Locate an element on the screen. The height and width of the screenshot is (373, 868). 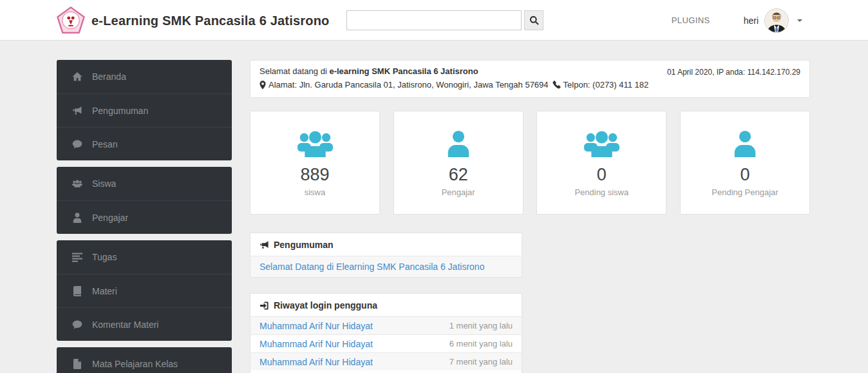
sidebar-item-label: Pesan is located at coordinates (105, 144).